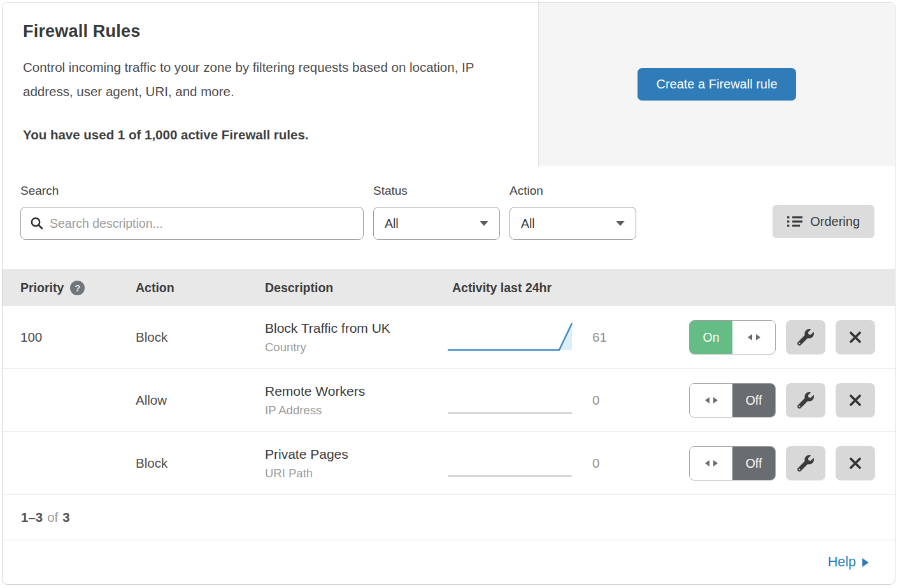 The width and height of the screenshot is (898, 588). Describe the element at coordinates (866, 563) in the screenshot. I see `chevron-right-icon` at that location.